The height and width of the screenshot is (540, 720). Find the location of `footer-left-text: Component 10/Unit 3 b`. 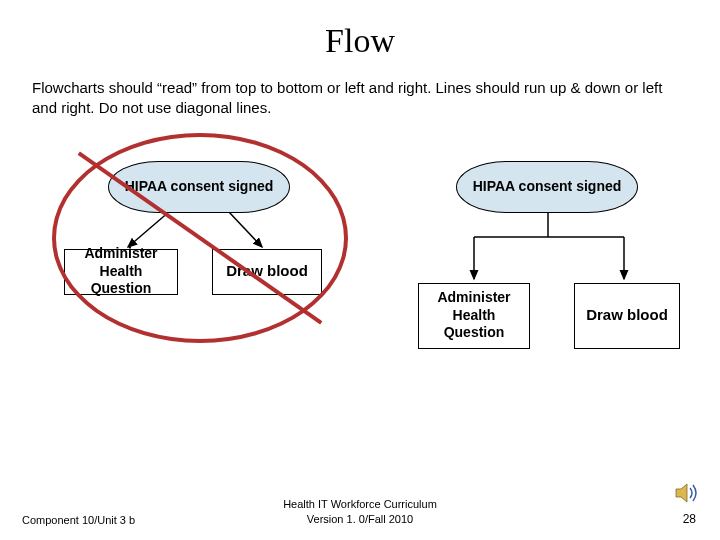

footer-left-text: Component 10/Unit 3 b is located at coordinates (78, 520).